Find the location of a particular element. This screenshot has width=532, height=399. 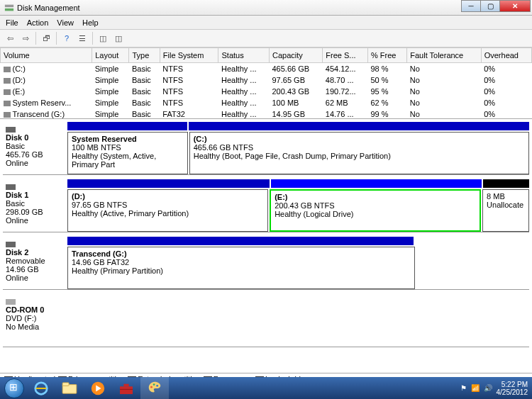

tray-network-icon: 📶 is located at coordinates (475, 388).